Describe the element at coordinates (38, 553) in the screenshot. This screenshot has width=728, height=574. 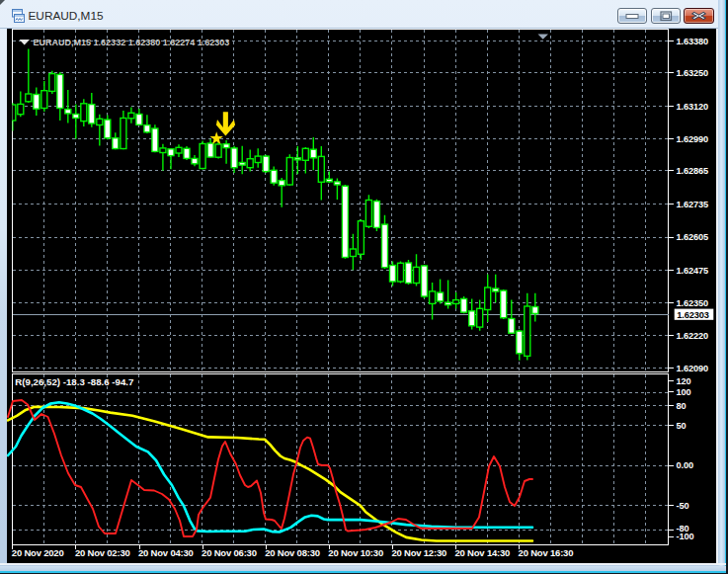
I see `svg-text: 20 Nov 2020` at that location.